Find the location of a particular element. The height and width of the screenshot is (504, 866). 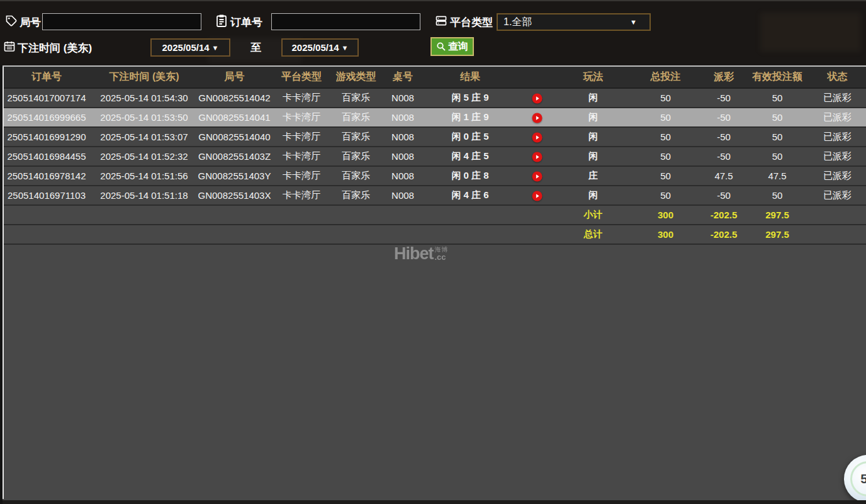

server-icon is located at coordinates (441, 22).